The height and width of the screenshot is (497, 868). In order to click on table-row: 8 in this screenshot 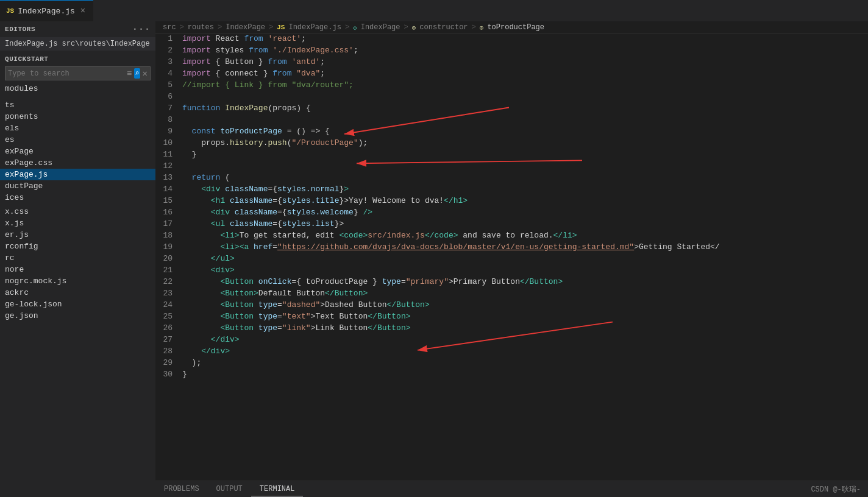, I will do `click(512, 121)`.